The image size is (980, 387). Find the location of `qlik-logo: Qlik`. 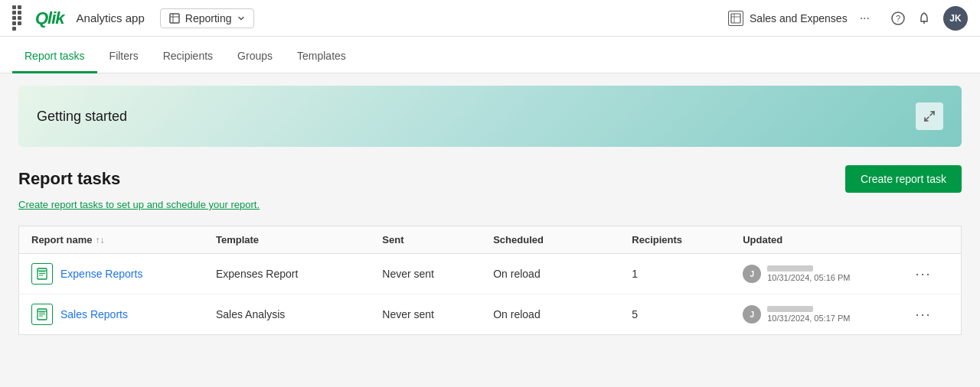

qlik-logo: Qlik is located at coordinates (50, 18).